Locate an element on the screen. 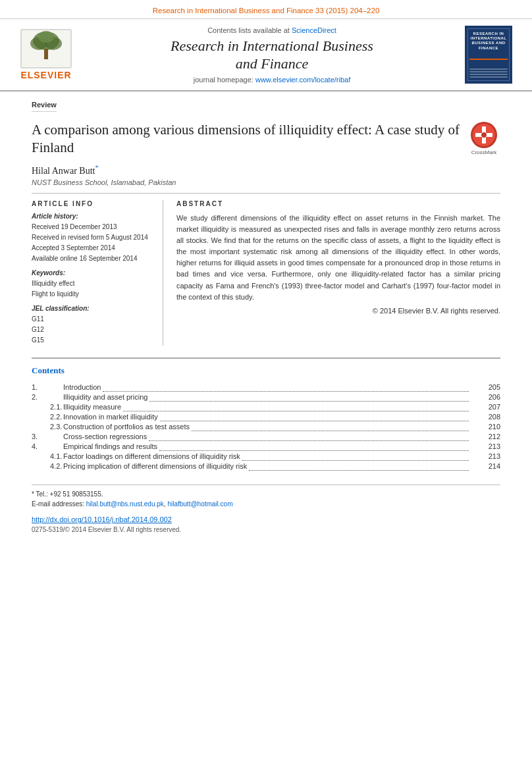 This screenshot has height=765, width=532. affiliation: NUST Business School, Islamabad, Pakista… is located at coordinates (266, 182).